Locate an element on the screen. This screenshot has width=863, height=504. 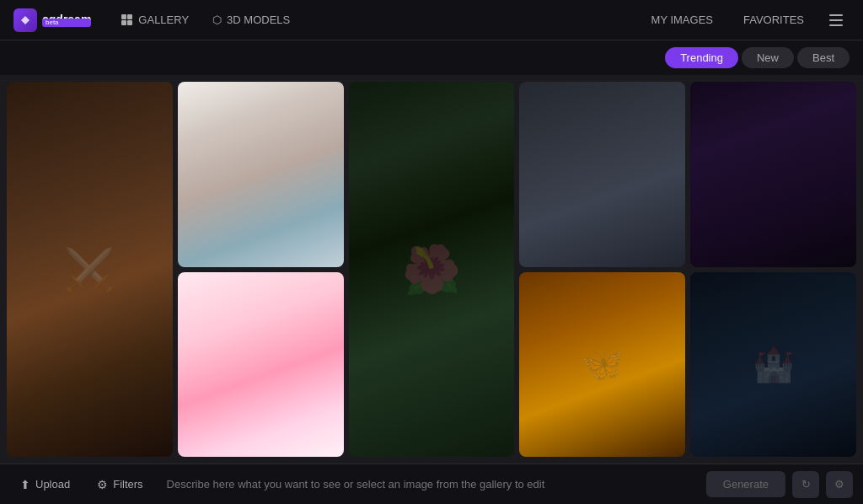
nav-gallery: GALLERY is located at coordinates (155, 20).